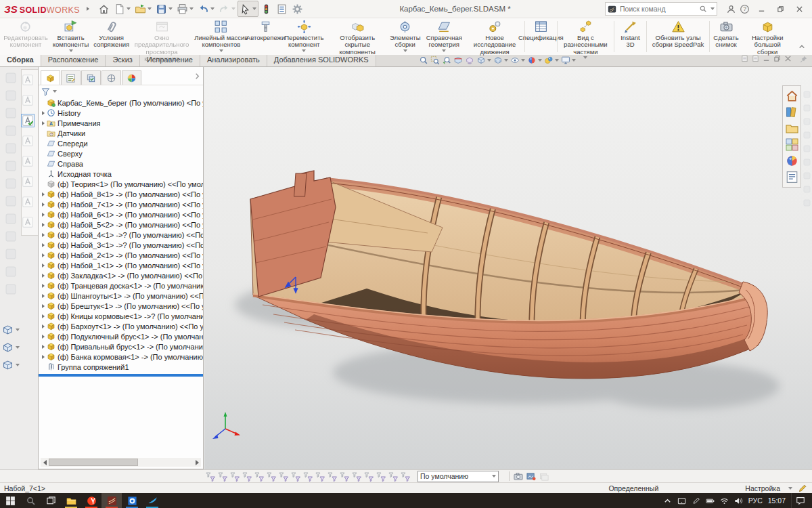 The height and width of the screenshot is (508, 812). What do you see at coordinates (120, 356) in the screenshot?
I see `tree-item: (ф) Банка кормовая<1> -> (По умолчанию) …` at bounding box center [120, 356].